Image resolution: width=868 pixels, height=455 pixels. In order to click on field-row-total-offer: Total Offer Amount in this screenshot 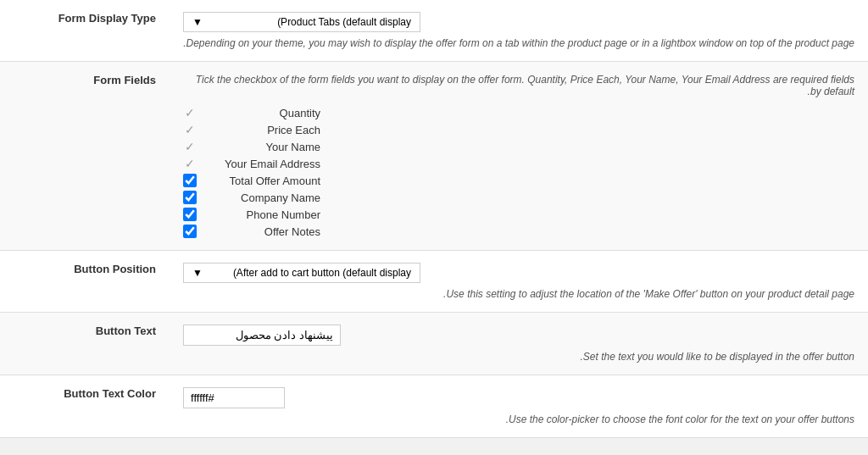, I will do `click(252, 180)`.